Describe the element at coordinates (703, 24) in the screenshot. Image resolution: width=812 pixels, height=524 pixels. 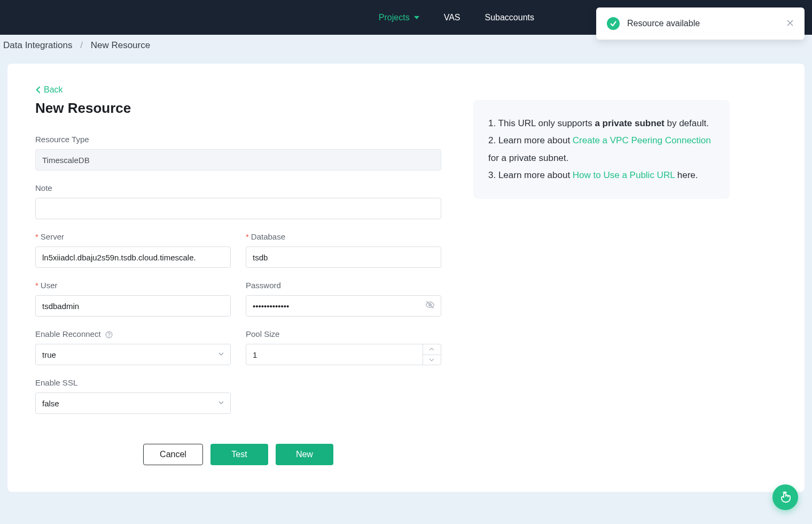
I see `toast-message: Resource available` at that location.